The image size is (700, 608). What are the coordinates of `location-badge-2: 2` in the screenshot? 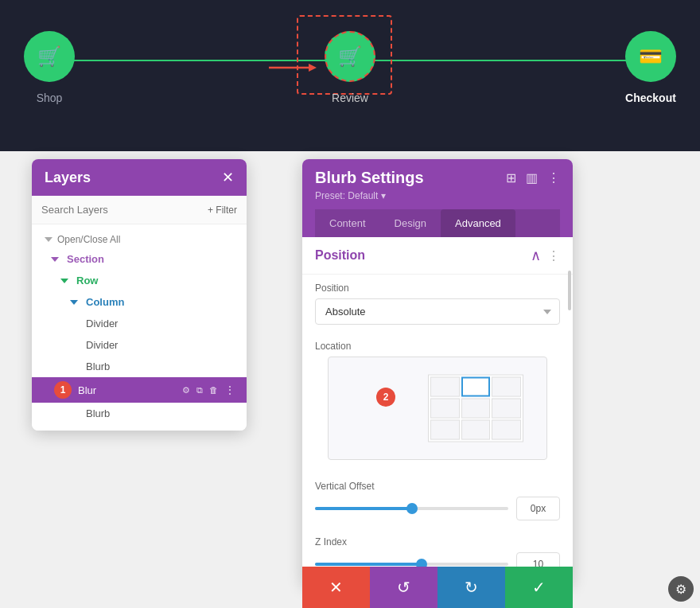 It's located at (386, 397).